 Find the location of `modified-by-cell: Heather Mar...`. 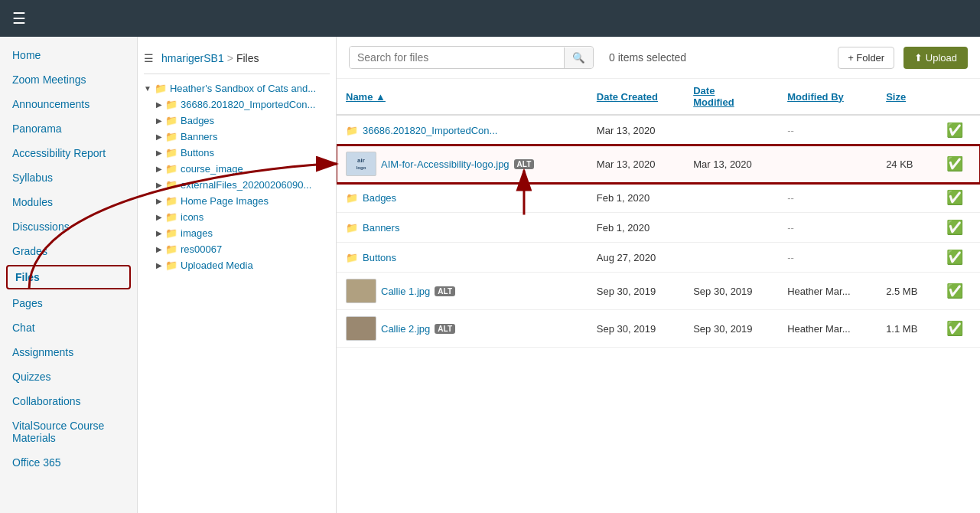

modified-by-cell: Heather Mar... is located at coordinates (828, 291).